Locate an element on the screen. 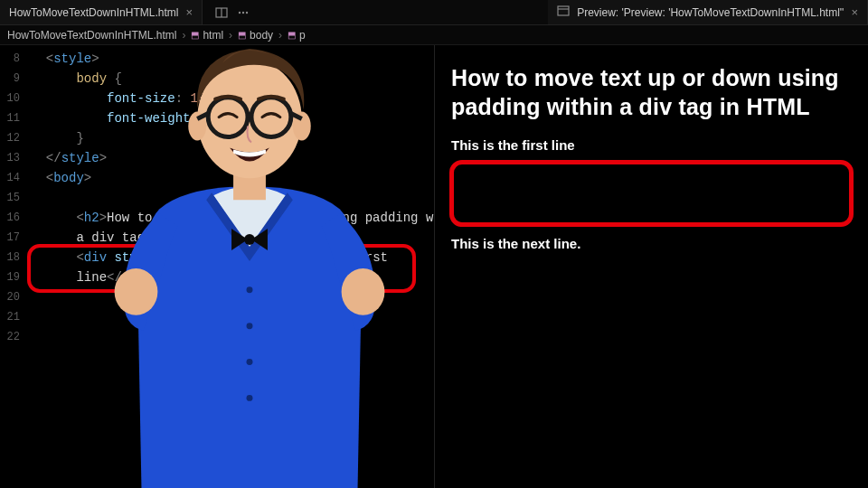 This screenshot has height=488, width=868. tab-preview: Preview: 'Preview: 'HowToMoveTextDownInH… is located at coordinates (708, 13).